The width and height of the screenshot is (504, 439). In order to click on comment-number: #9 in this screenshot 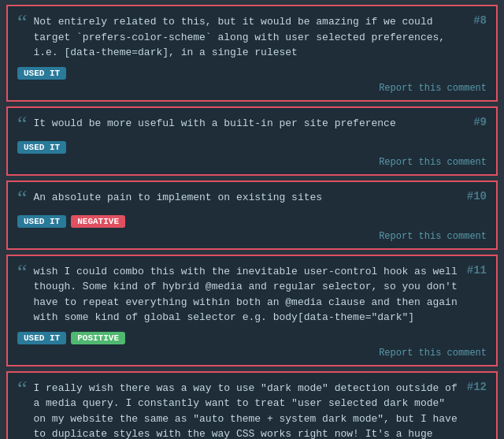, I will do `click(480, 122)`.